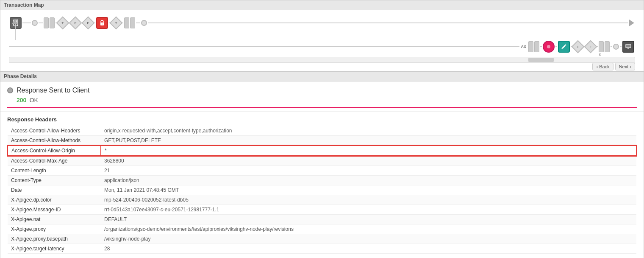  What do you see at coordinates (24, 5) in the screenshot?
I see `transaction-map-title: Transaction Map` at bounding box center [24, 5].